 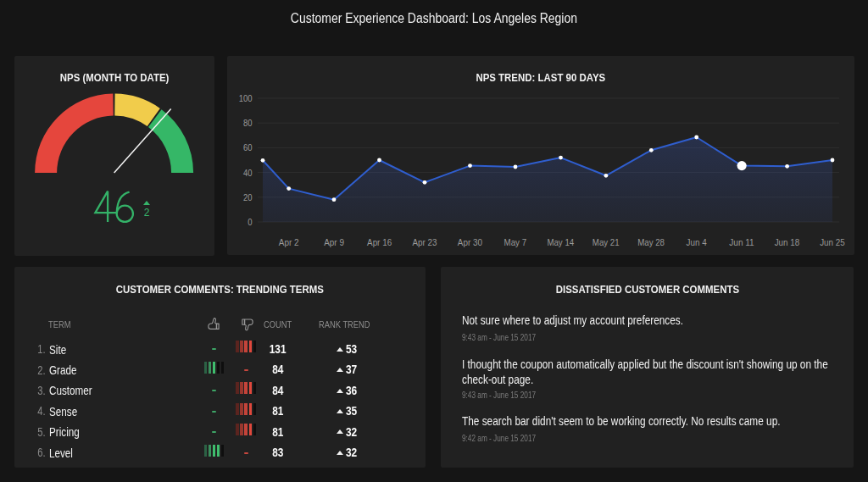 What do you see at coordinates (606, 242) in the screenshot?
I see `svg-text: May 21` at bounding box center [606, 242].